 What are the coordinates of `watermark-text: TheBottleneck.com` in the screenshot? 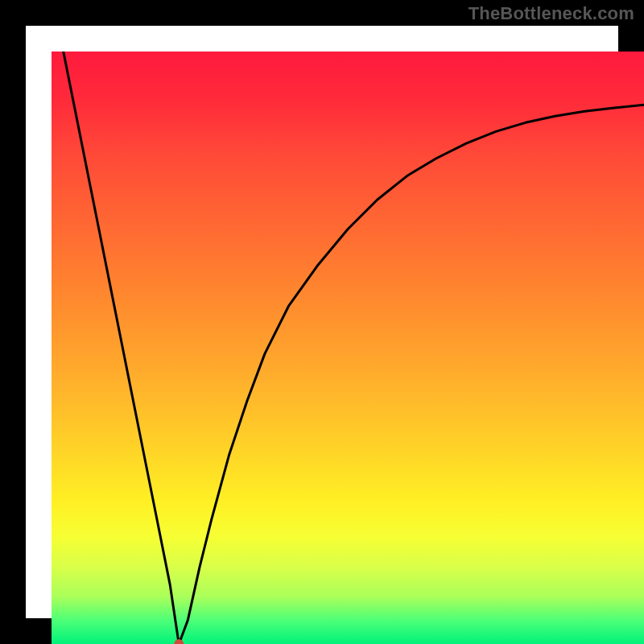 It's located at (551, 14).